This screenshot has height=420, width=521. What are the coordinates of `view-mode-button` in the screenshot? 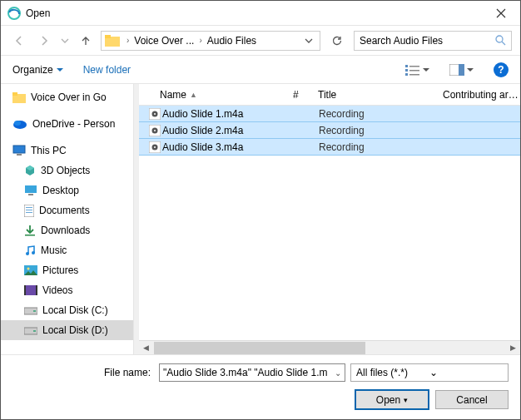 It's located at (418, 70).